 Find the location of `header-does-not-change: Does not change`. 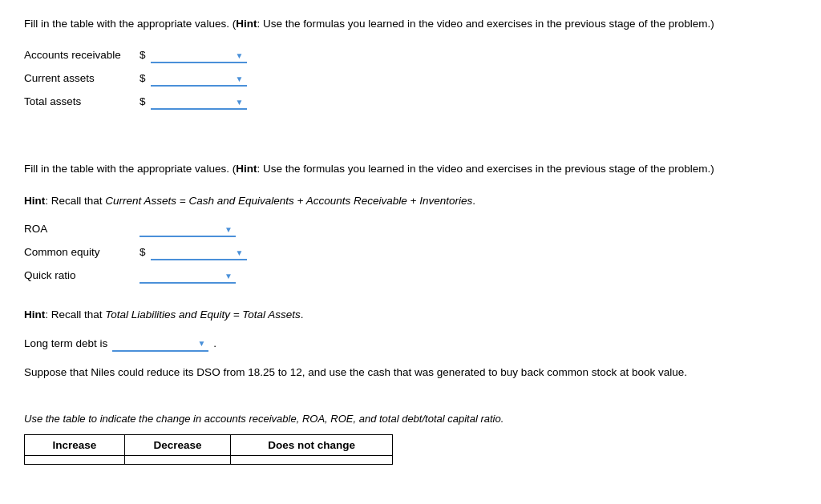

header-does-not-change: Does not change is located at coordinates (312, 445).